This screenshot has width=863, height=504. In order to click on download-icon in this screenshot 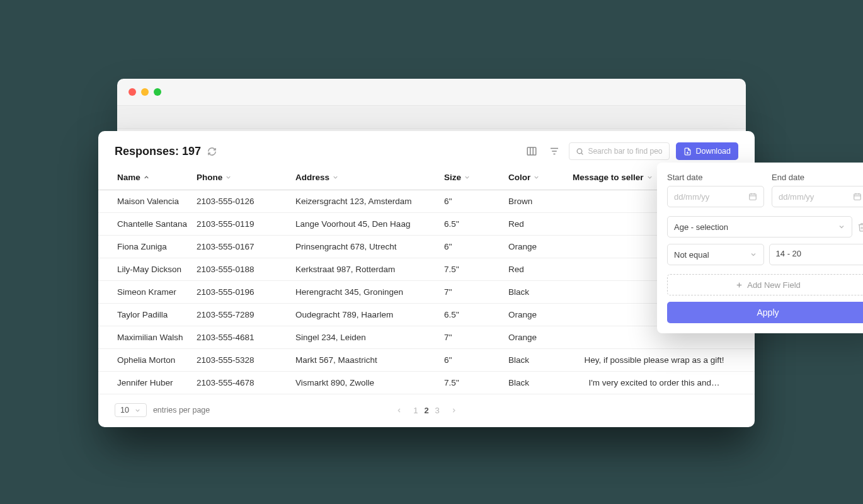, I will do `click(688, 151)`.